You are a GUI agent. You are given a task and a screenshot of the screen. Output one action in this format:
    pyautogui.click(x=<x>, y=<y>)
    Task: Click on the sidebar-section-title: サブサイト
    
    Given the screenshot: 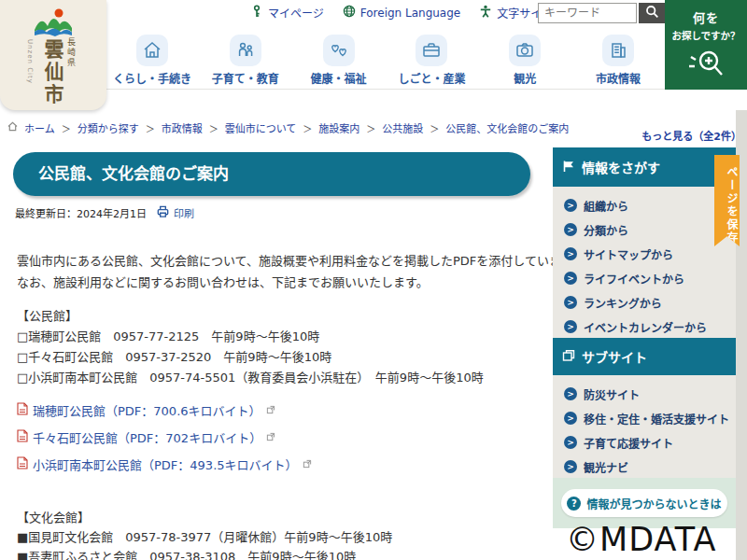 What is the action you would take?
    pyautogui.click(x=614, y=357)
    